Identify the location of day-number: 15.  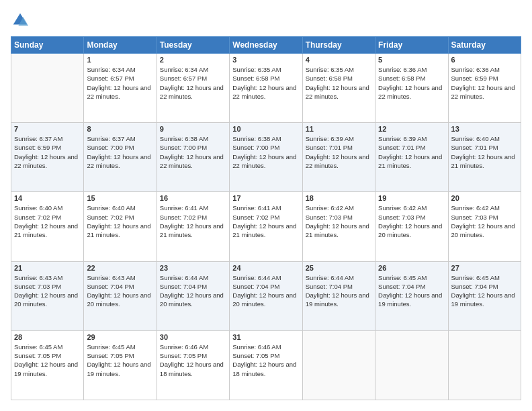
(120, 198).